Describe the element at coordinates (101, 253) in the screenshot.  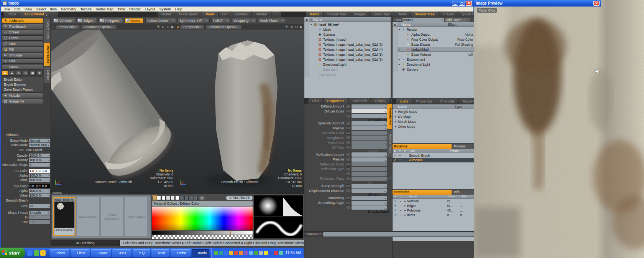
I see `task-button: Layou...` at that location.